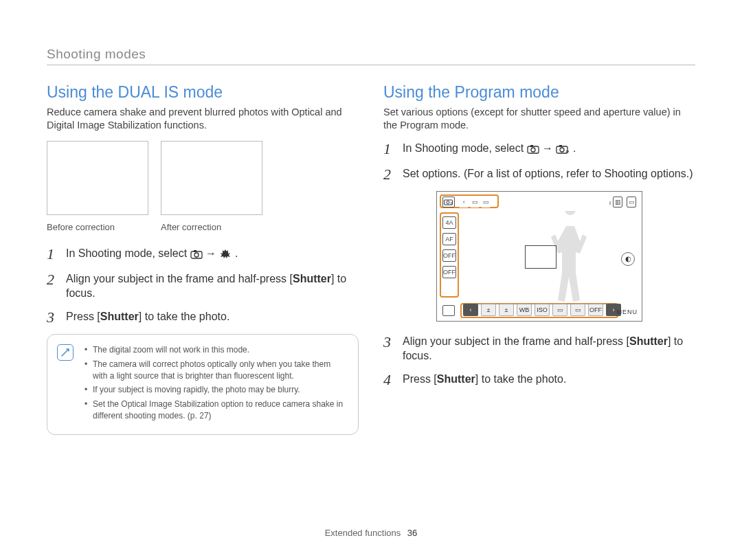  Describe the element at coordinates (212, 227) in the screenshot. I see `caption-after: After correction` at that location.